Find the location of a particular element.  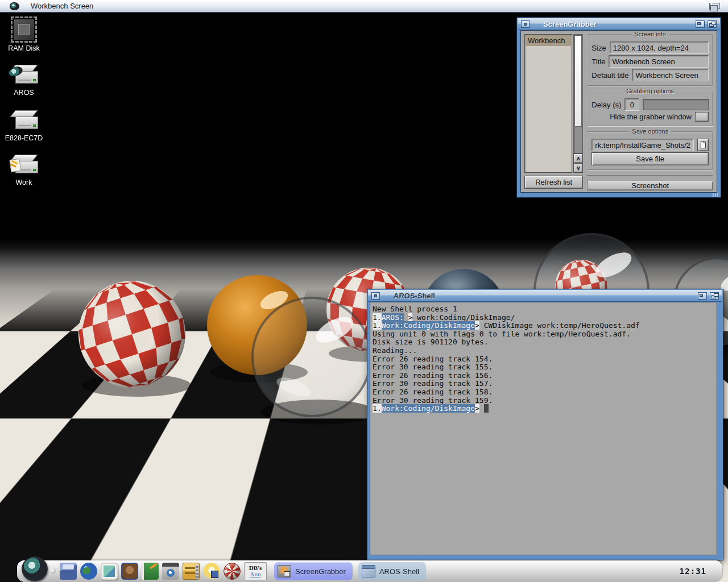

desktop-icon-label: RAM Disk is located at coordinates (24, 48).